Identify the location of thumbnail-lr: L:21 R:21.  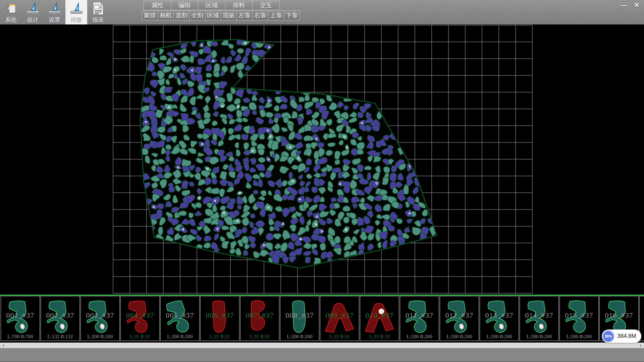
(220, 337).